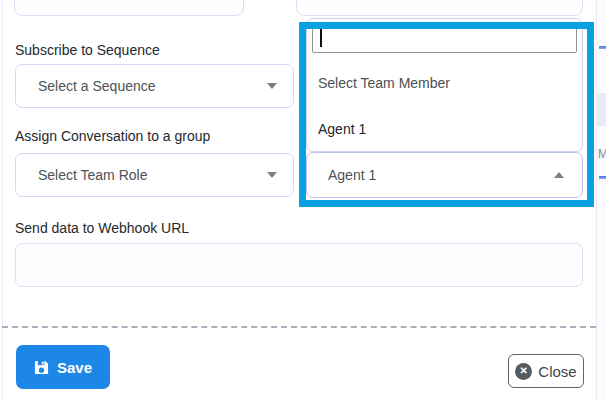 The height and width of the screenshot is (401, 606). What do you see at coordinates (444, 129) in the screenshot?
I see `dropdown-option-agent-1: Agent 1` at bounding box center [444, 129].